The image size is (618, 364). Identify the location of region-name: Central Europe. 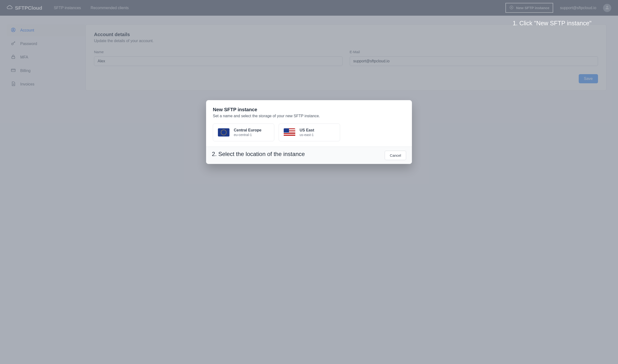
(247, 130).